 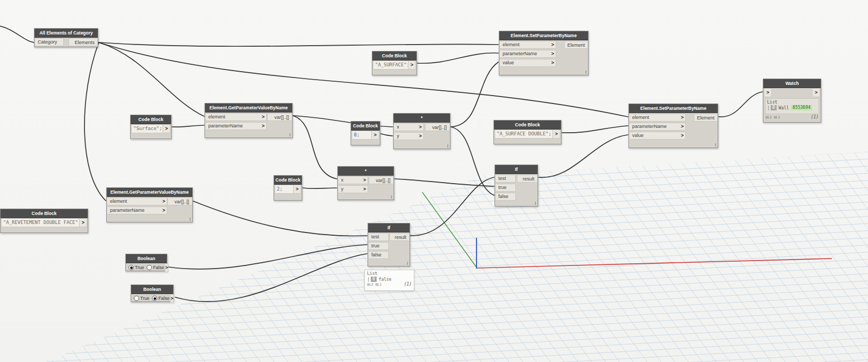 What do you see at coordinates (40, 223) in the screenshot?
I see `code-input: "A_REVETEMENT DOUBLE FACE";` at bounding box center [40, 223].